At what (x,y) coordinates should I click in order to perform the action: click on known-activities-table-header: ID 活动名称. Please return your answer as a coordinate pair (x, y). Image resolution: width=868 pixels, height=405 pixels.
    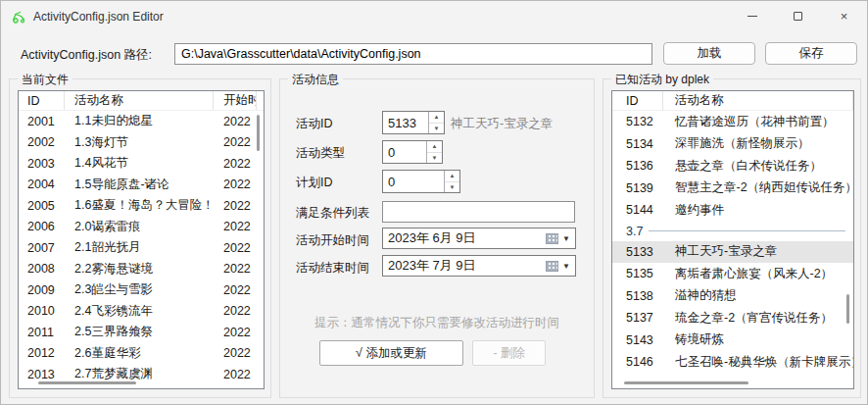
    Looking at the image, I should click on (733, 101).